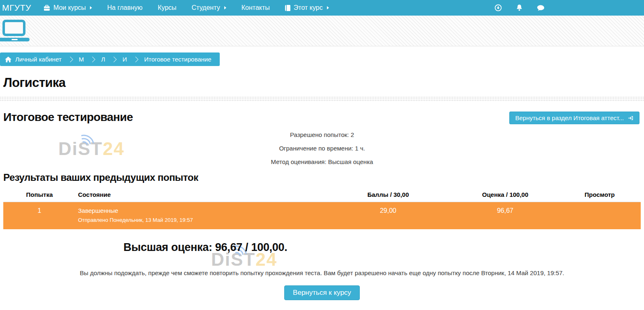 This screenshot has height=310, width=644. What do you see at coordinates (540, 8) in the screenshot?
I see `chat-icon` at bounding box center [540, 8].